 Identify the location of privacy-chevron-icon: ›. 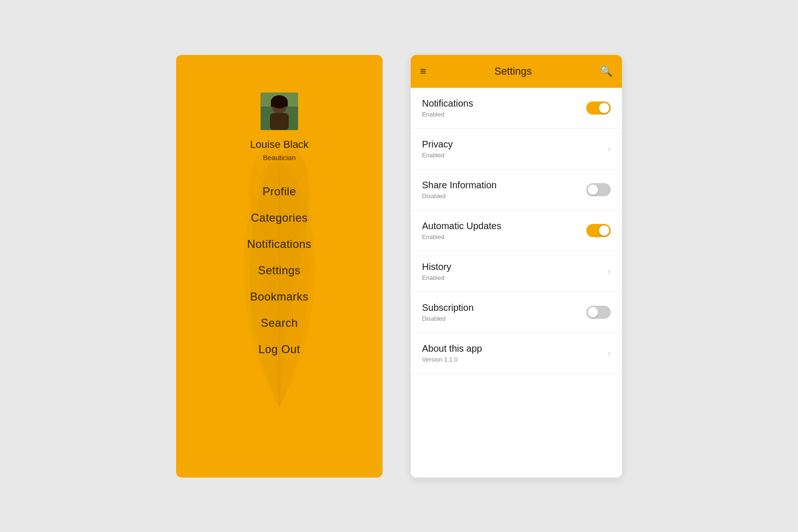
(609, 148).